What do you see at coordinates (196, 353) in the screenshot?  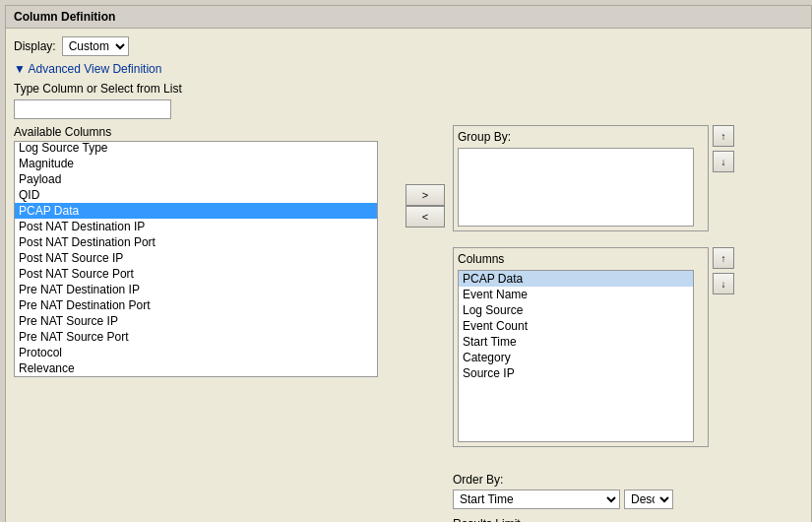 I see `available-column-item: Protocol` at bounding box center [196, 353].